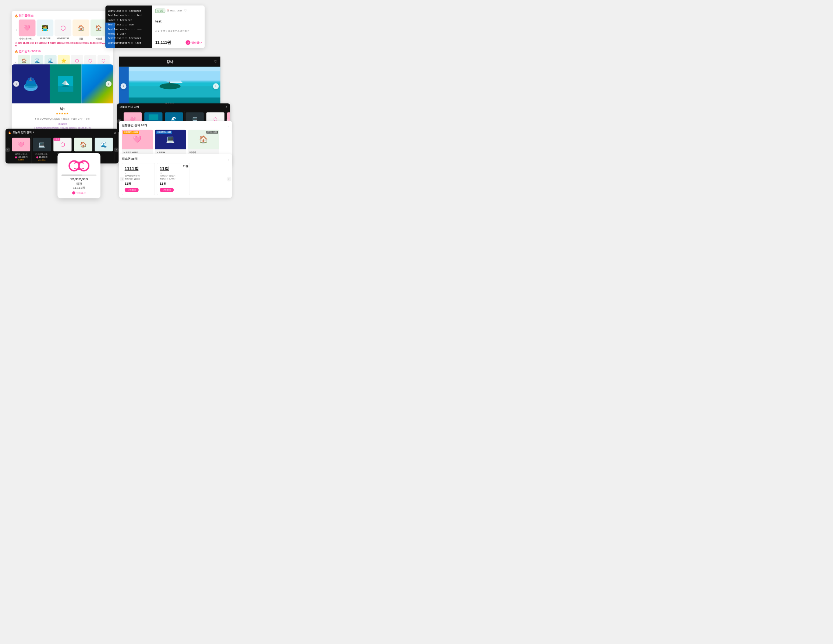  What do you see at coordinates (204, 152) in the screenshot?
I see `ongoing-name-3: 비비비` at bounding box center [204, 152].